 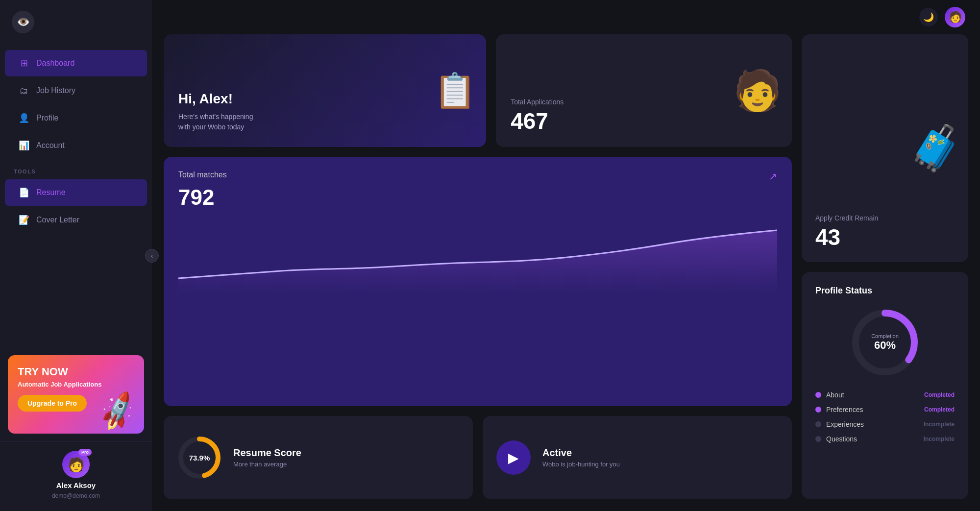 I want to click on questions-label: Questions, so click(x=842, y=439).